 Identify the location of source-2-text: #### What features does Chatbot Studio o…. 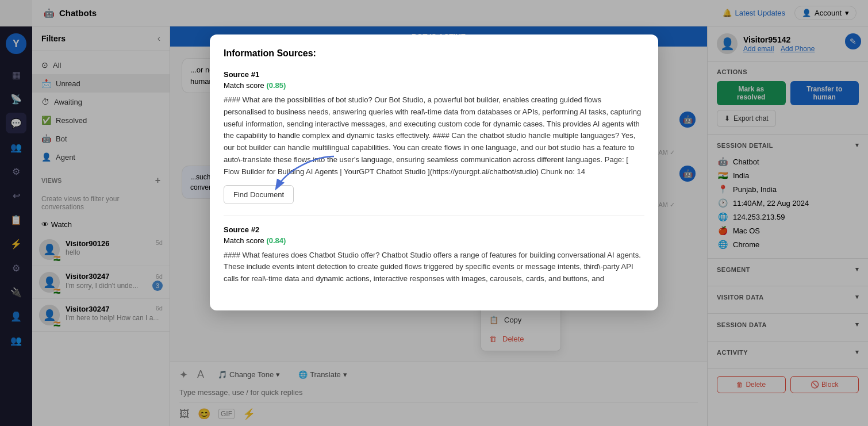
(434, 267).